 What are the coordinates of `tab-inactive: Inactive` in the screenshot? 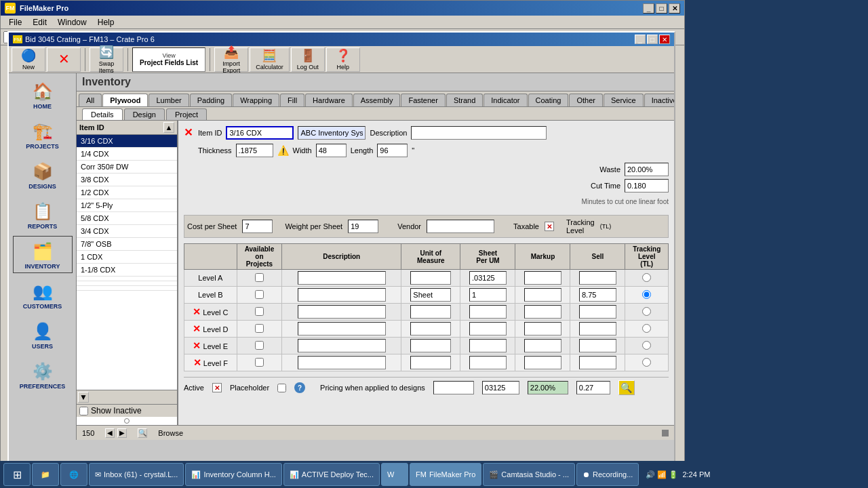 It's located at (659, 100).